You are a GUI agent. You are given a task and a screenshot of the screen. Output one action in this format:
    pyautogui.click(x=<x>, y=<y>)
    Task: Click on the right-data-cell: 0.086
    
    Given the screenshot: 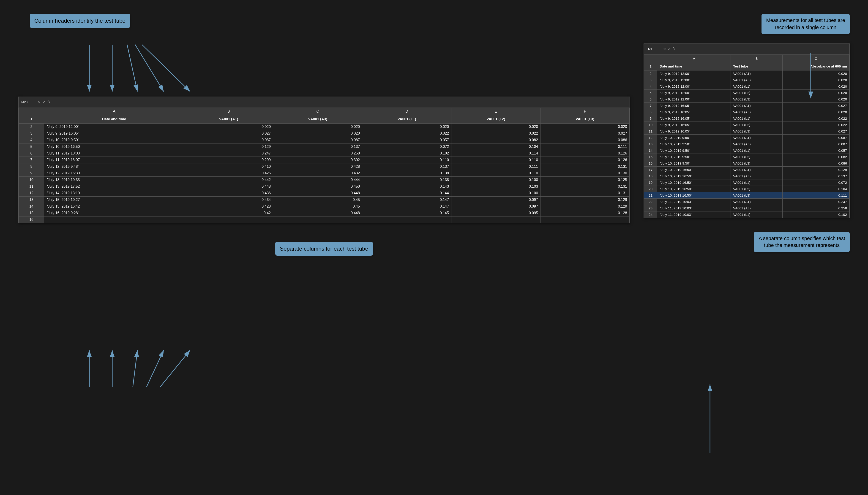 What is the action you would take?
    pyautogui.click(x=816, y=163)
    